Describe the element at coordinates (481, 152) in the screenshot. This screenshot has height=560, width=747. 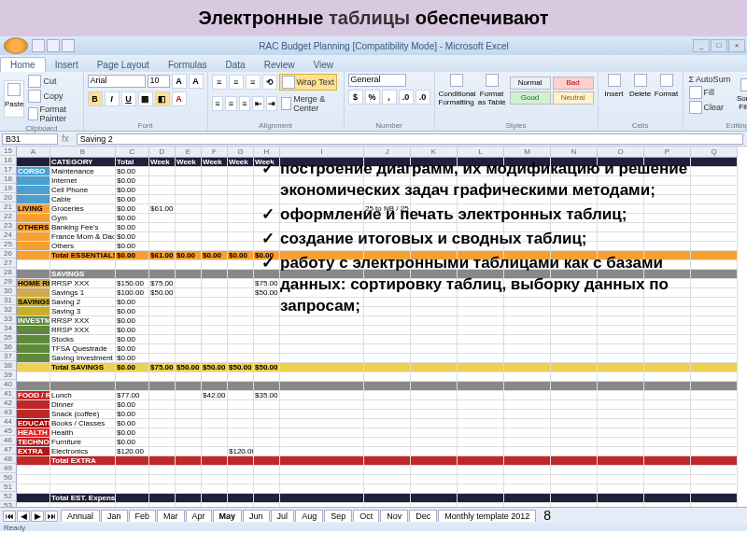
I see `col-header: L` at that location.